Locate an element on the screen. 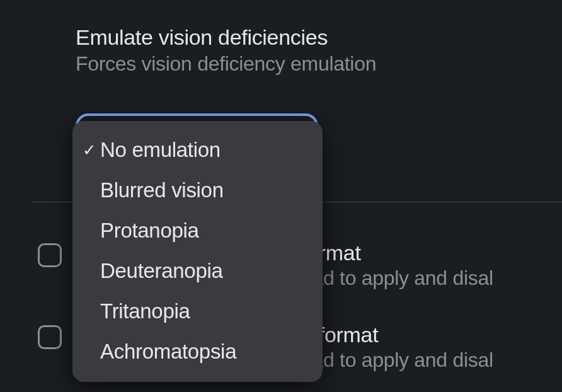 The image size is (562, 392). vision-select-anchor: ✓ No emulation Blurred vision Protanopia… is located at coordinates (197, 141).